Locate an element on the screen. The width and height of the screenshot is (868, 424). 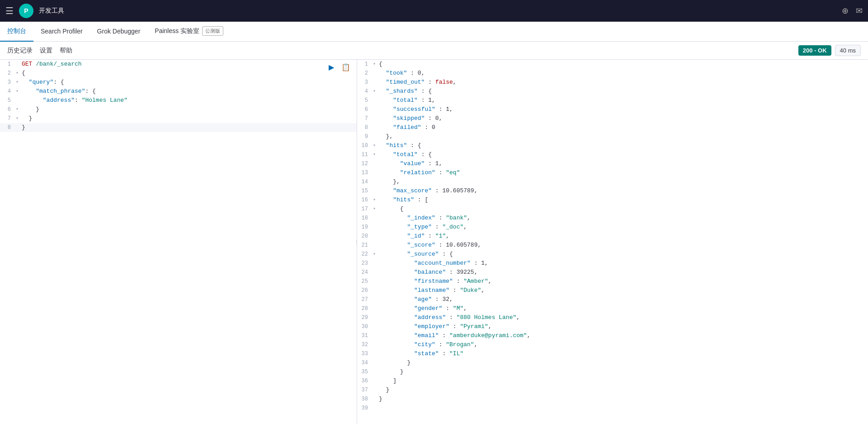
line-content: "successful" : 1, is located at coordinates (623, 110).